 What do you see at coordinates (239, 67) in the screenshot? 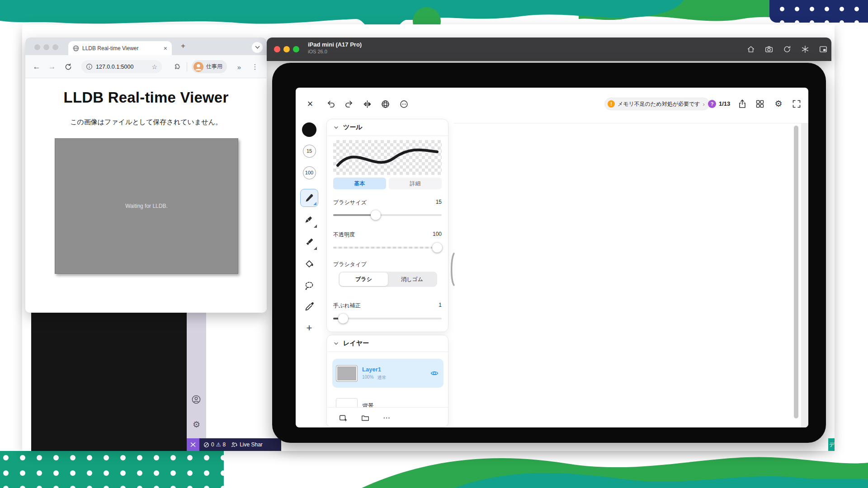
I see `toolbar-overflow-icon: »` at bounding box center [239, 67].